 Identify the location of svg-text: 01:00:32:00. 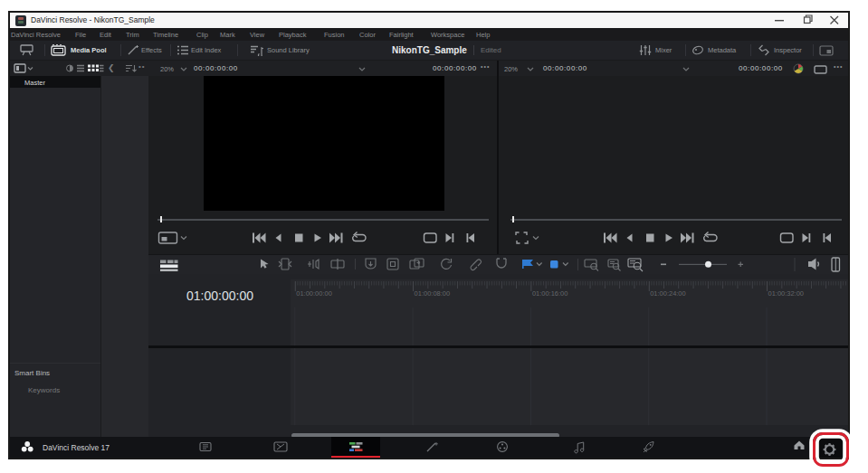
(787, 293).